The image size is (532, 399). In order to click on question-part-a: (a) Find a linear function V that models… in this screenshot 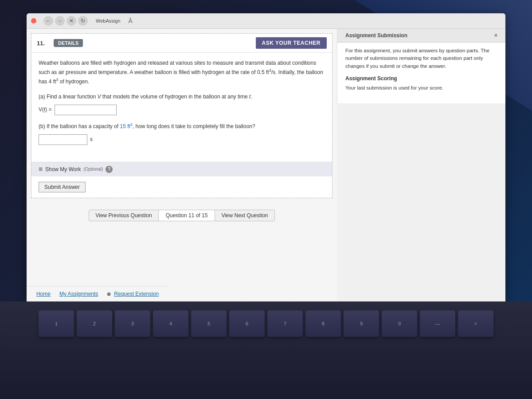, I will do `click(182, 104)`.